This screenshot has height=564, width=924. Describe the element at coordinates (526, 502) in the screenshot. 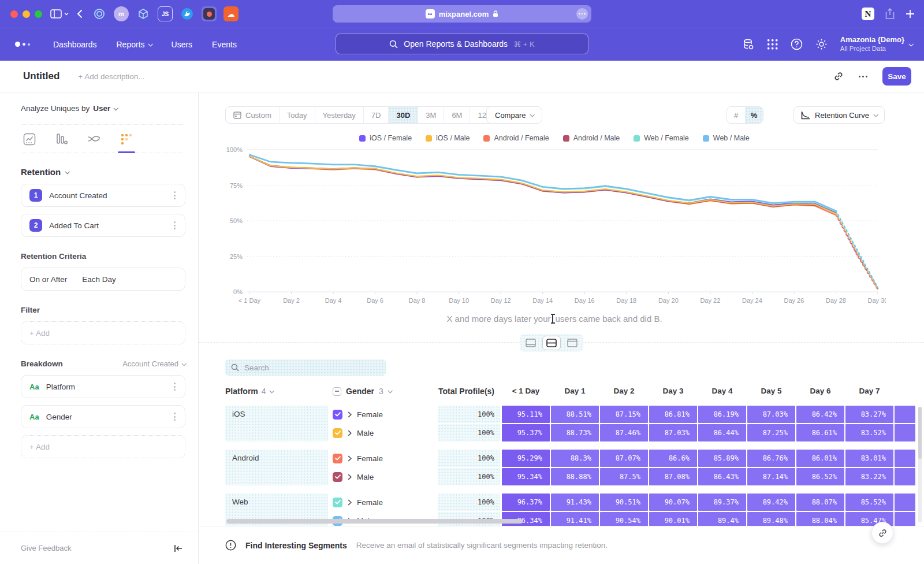

I see `retention-cell: 96.37%` at that location.